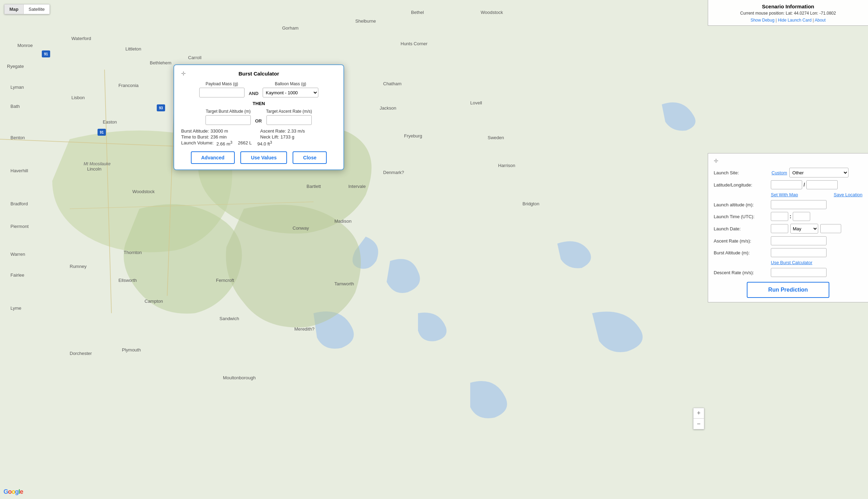 The image size is (868, 499). I want to click on and-connector: AND, so click(254, 94).